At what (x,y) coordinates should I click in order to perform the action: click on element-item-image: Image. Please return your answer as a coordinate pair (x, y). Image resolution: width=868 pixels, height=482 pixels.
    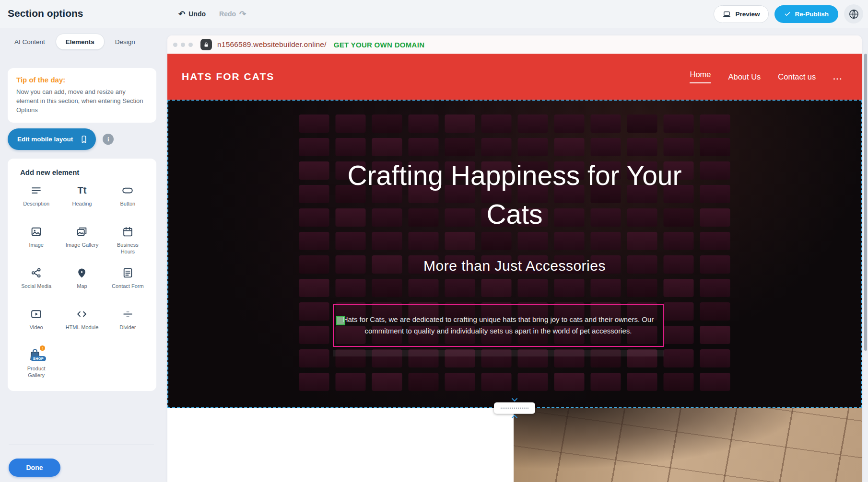
    Looking at the image, I should click on (36, 241).